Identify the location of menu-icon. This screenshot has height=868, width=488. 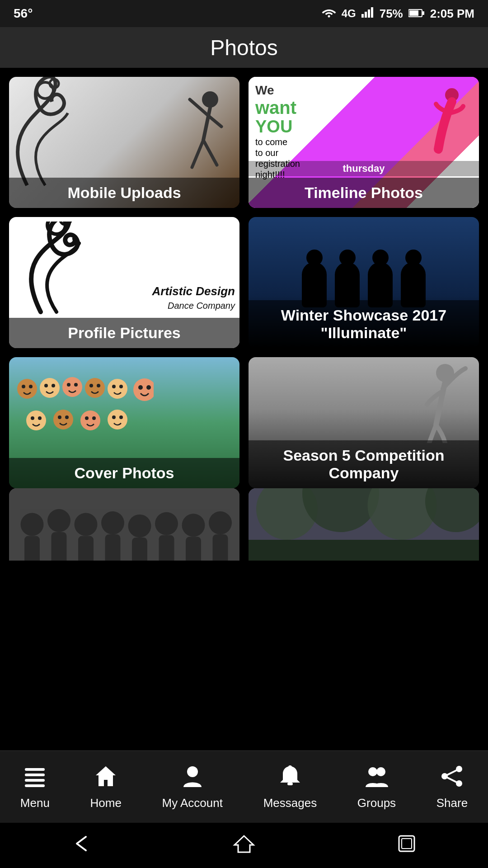
(35, 778).